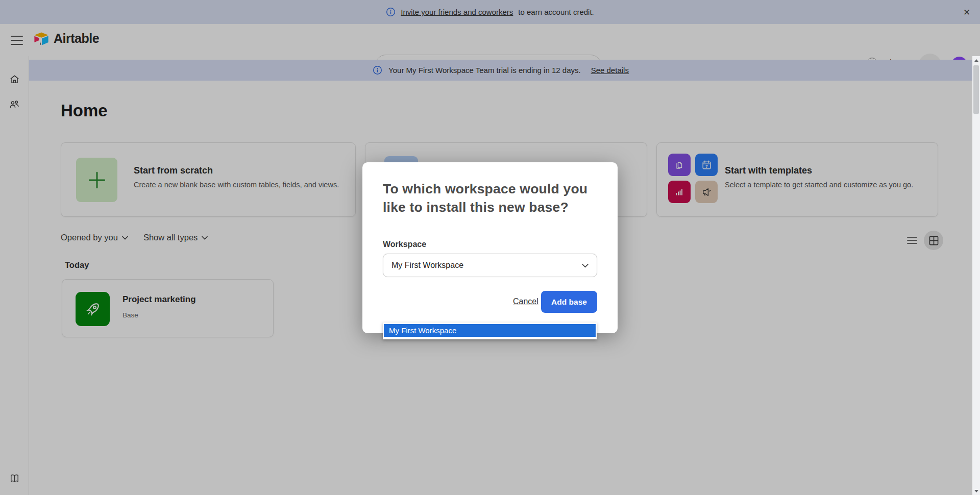 The height and width of the screenshot is (495, 980). I want to click on scroll-down-button, so click(976, 491).